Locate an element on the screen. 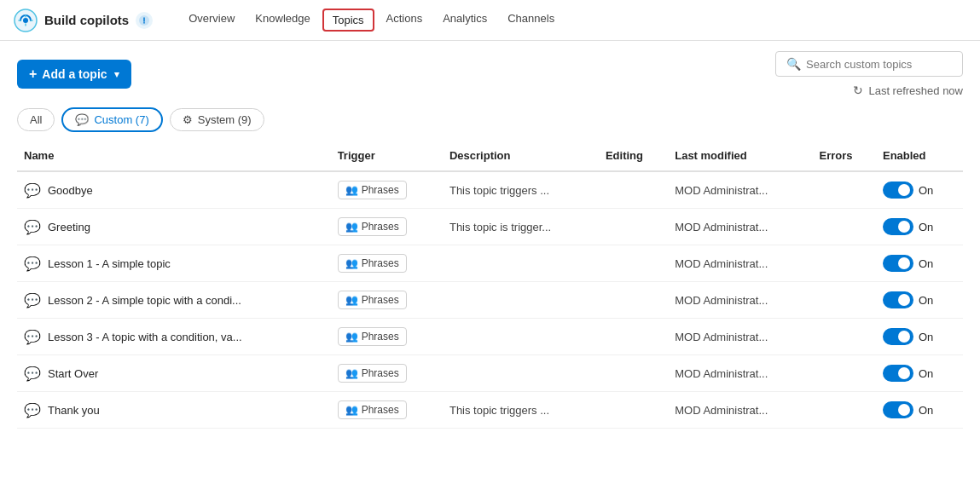  cell-trigger-1: 👥 Phrases is located at coordinates (387, 227).